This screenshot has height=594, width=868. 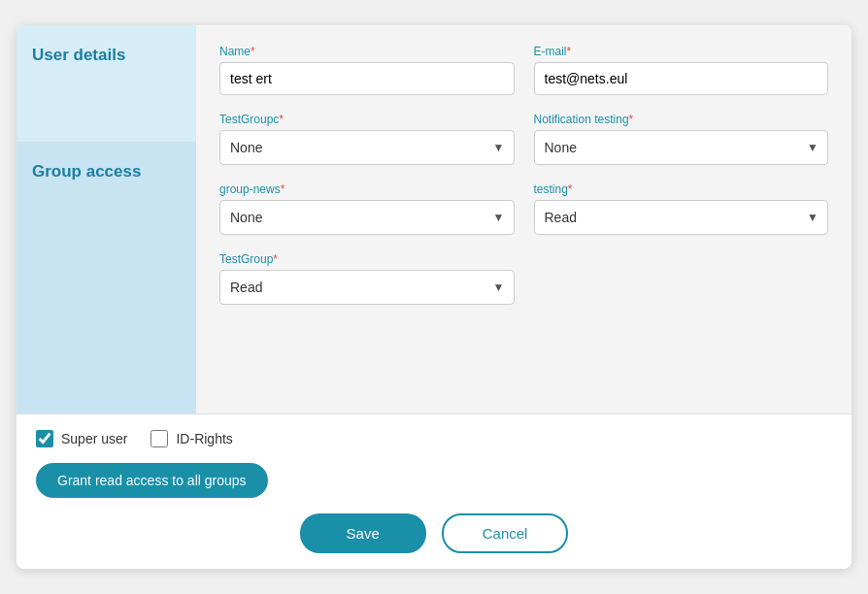 What do you see at coordinates (191, 439) in the screenshot?
I see `id-rights-checkbox-item: ID-Rights` at bounding box center [191, 439].